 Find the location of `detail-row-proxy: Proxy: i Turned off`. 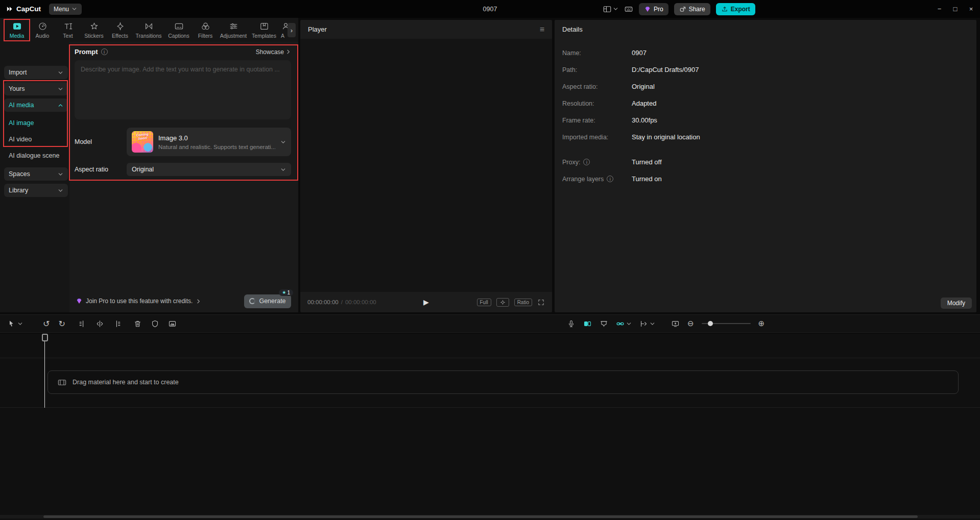

detail-row-proxy: Proxy: i Turned off is located at coordinates (766, 162).